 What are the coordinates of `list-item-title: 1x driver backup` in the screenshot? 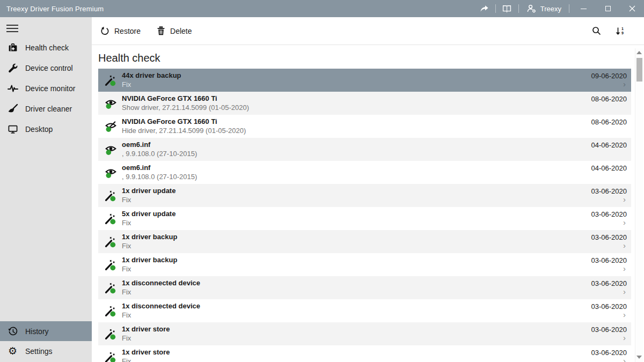 It's located at (356, 260).